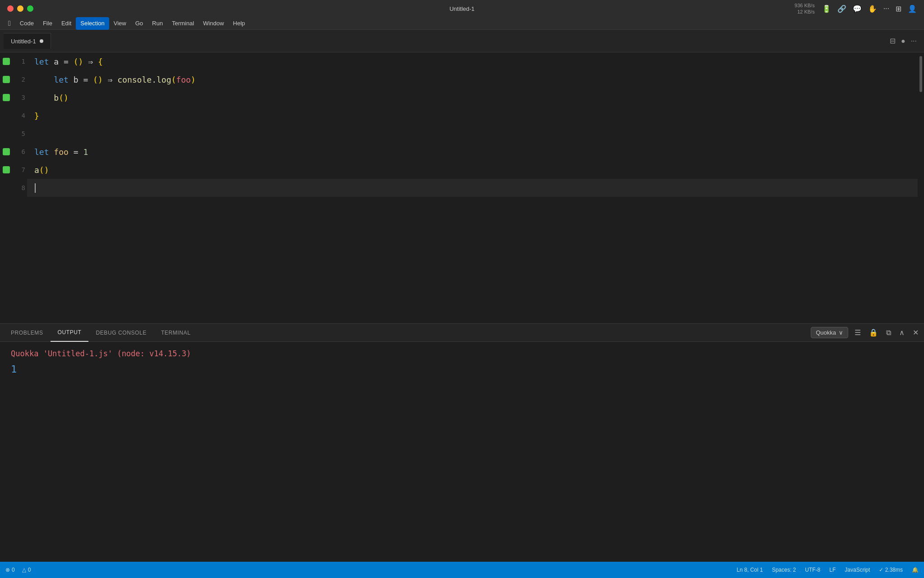 This screenshot has width=924, height=578. Describe the element at coordinates (472, 79) in the screenshot. I see `code-line-2: let b = () ⇒ console . log ( foo )` at that location.